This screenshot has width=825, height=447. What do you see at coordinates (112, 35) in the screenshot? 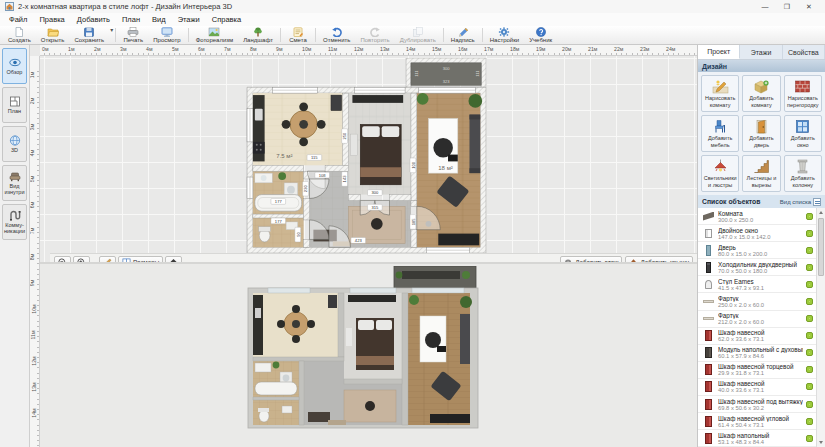
I see `save-dropdown-caret: ▾` at bounding box center [112, 35].